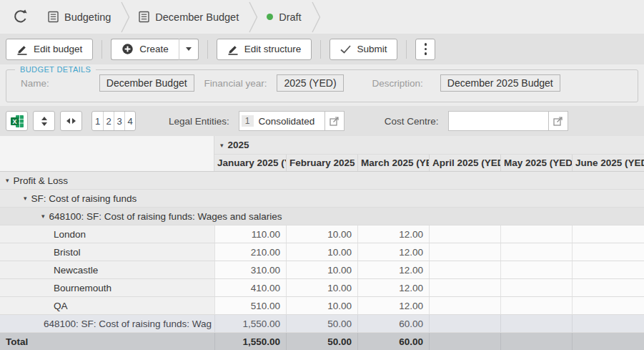  Describe the element at coordinates (189, 49) in the screenshot. I see `chevron-down-icon` at that location.